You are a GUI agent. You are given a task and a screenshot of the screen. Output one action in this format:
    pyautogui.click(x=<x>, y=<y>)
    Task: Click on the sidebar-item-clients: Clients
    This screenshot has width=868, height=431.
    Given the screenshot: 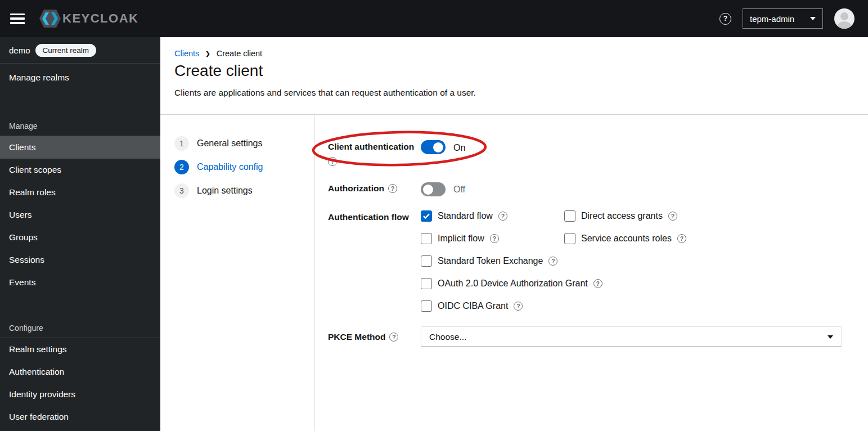 What is the action you would take?
    pyautogui.click(x=80, y=147)
    